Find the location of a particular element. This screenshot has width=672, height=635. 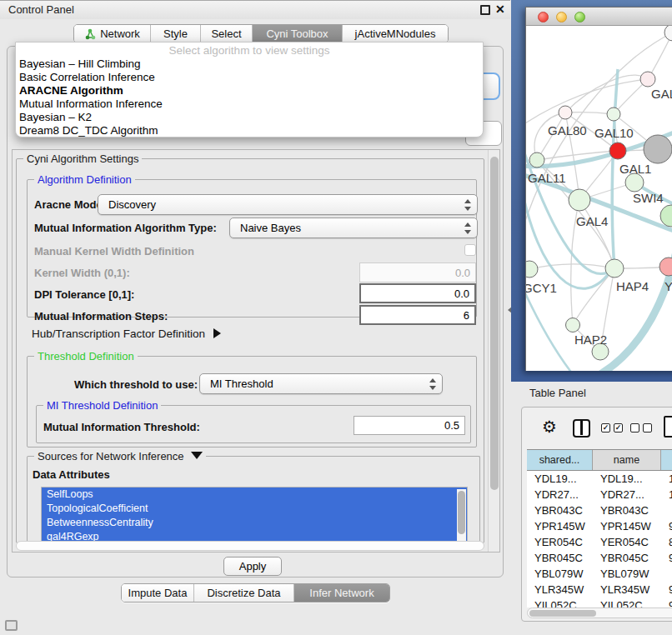

cell-shared: YIL052C is located at coordinates (560, 602).